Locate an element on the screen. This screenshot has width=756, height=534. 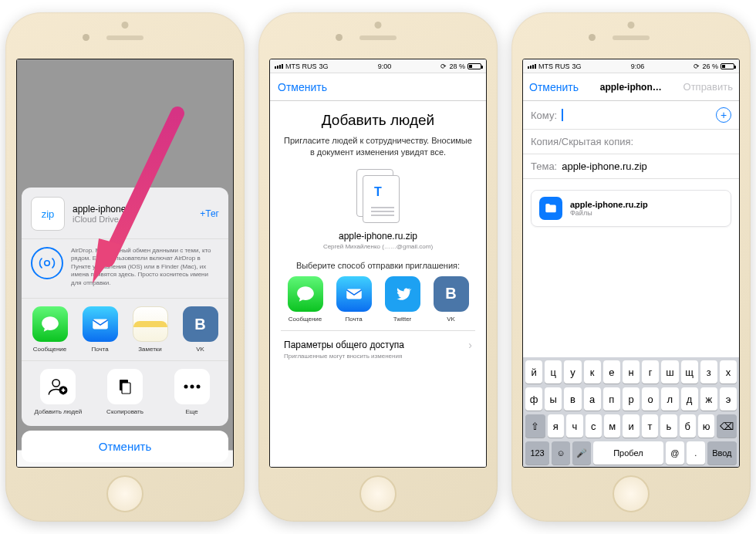
key-о: о is located at coordinates (650, 399).